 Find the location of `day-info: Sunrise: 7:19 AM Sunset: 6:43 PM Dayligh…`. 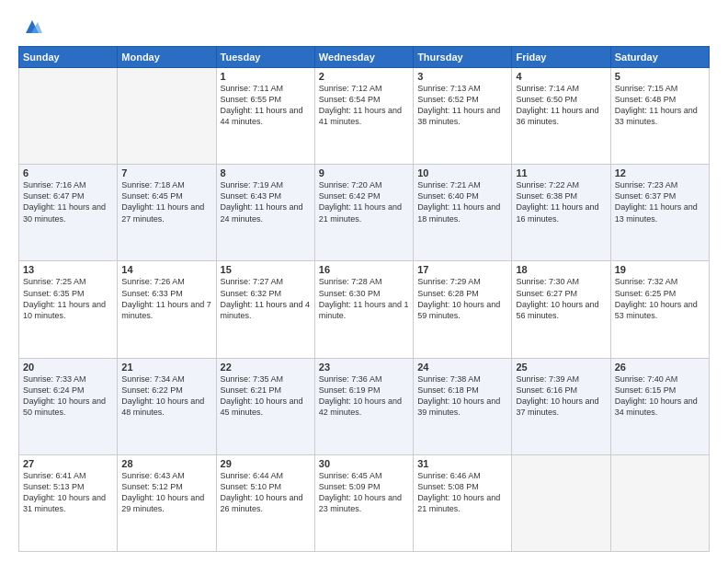

day-info: Sunrise: 7:19 AM Sunset: 6:43 PM Dayligh… is located at coordinates (266, 202).